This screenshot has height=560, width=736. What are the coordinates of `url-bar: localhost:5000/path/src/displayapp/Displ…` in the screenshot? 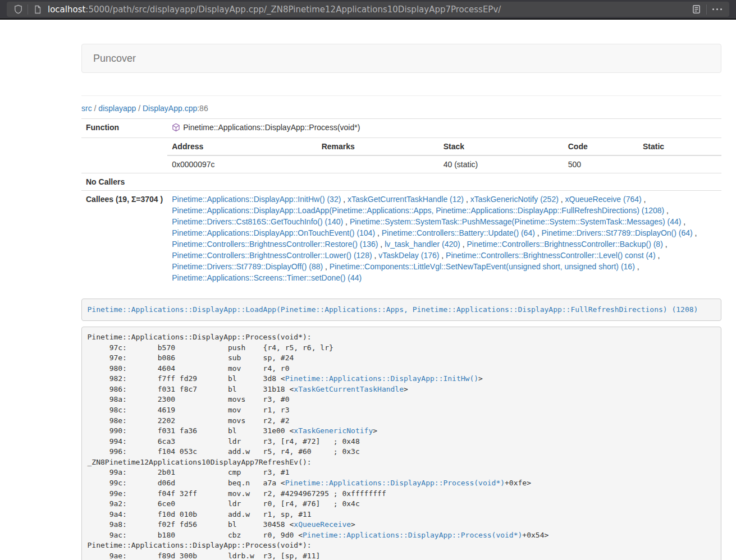 It's located at (368, 9).